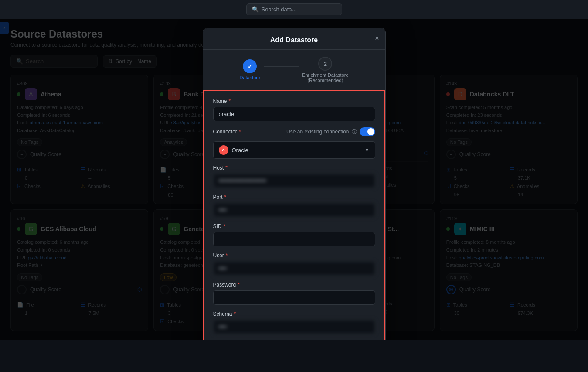  Describe the element at coordinates (250, 66) in the screenshot. I see `step-1-circle: ✓` at that location.